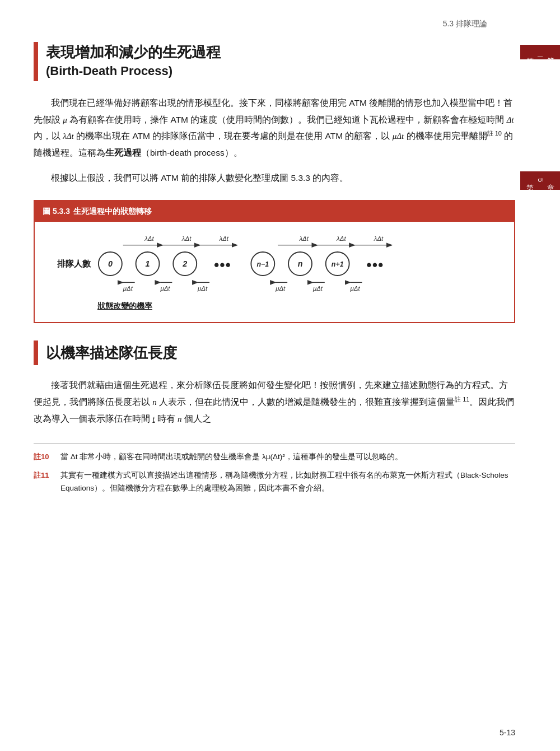 The width and height of the screenshot is (560, 751). What do you see at coordinates (133, 60) in the screenshot?
I see `section1-title-text: 表現增加和減少的生死過程 (Birth-Death Process)` at bounding box center [133, 60].